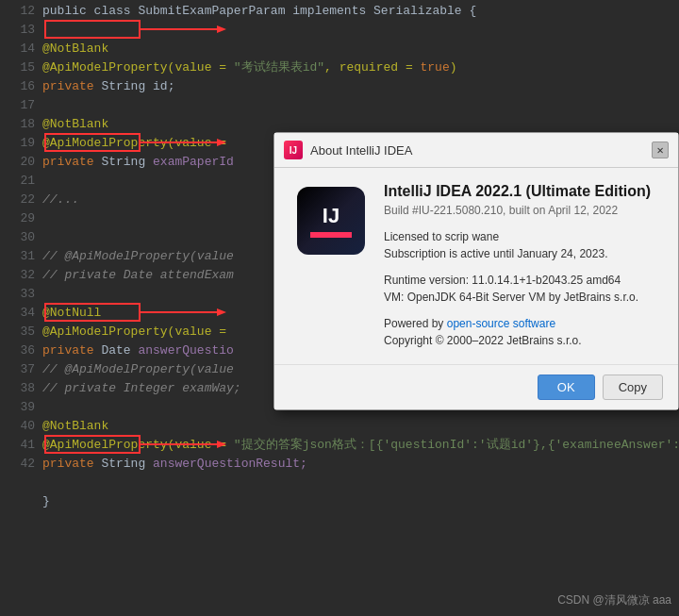  I want to click on ok-button: OK, so click(566, 387).